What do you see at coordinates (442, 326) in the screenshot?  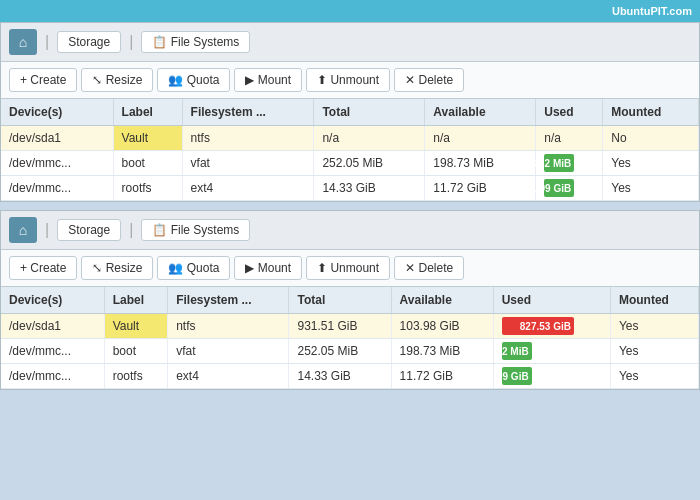 I see `available-cell: 103.98 GiB` at bounding box center [442, 326].